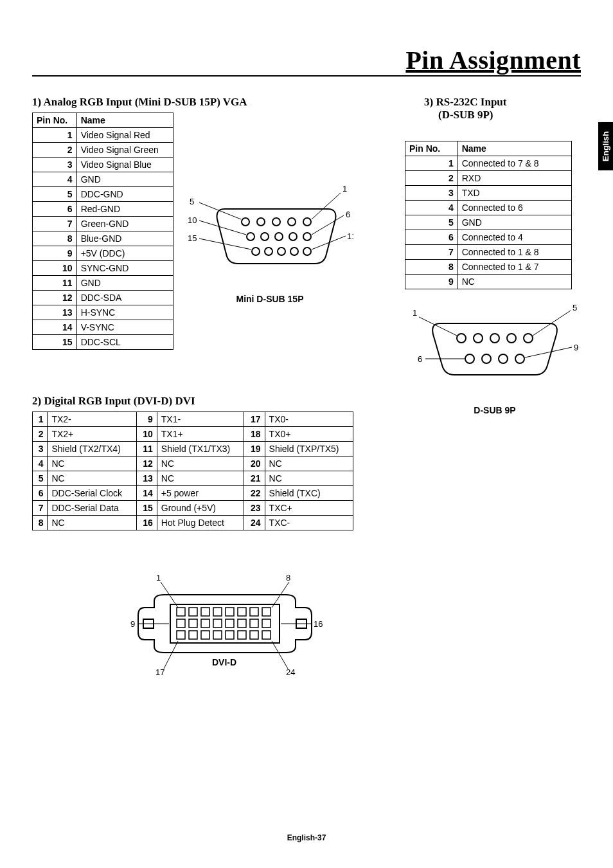 The width and height of the screenshot is (613, 868). I want to click on table-row: 5DDC-GND, so click(103, 194).